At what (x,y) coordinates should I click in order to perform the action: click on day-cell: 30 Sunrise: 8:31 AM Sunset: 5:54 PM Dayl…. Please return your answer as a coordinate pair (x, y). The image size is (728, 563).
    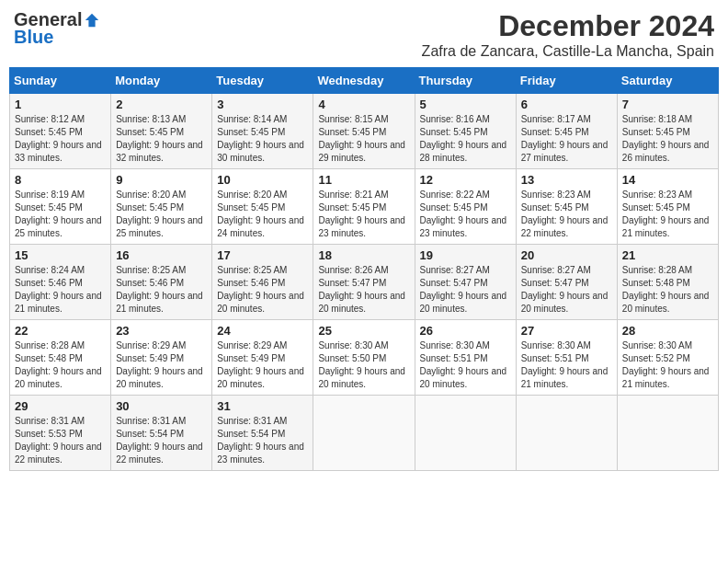
    Looking at the image, I should click on (162, 433).